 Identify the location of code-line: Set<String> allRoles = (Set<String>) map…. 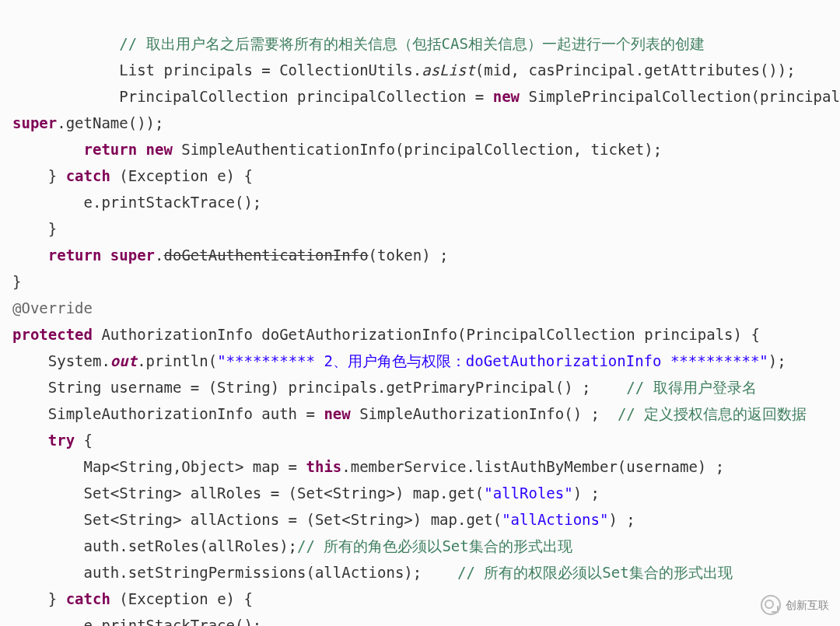
(306, 493).